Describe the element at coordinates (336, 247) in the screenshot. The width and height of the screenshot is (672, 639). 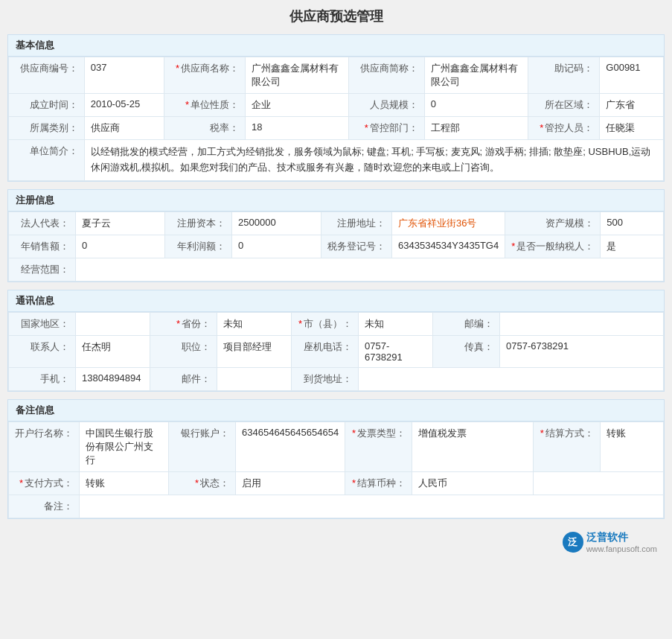
I see `register-info-table: 法人代表： 夏子云 注册资本： 2500000 注册地址： 广东省祥业街36号 …` at that location.